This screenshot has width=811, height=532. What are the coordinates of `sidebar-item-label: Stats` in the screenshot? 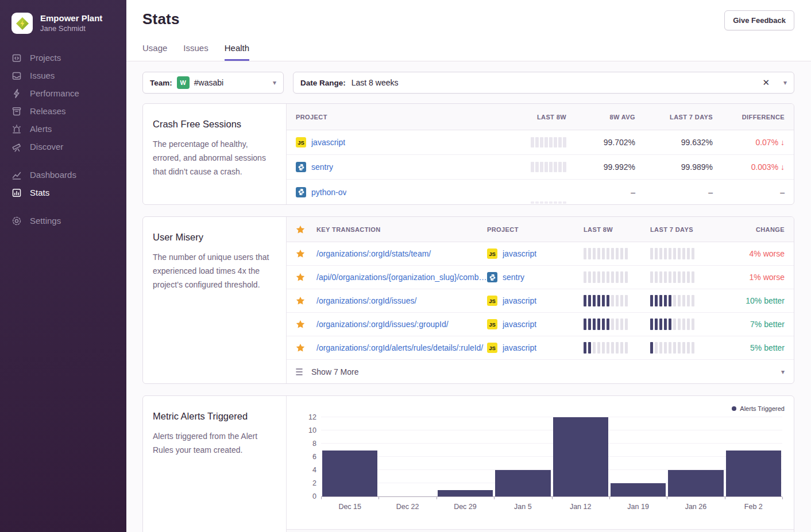 It's located at (40, 193).